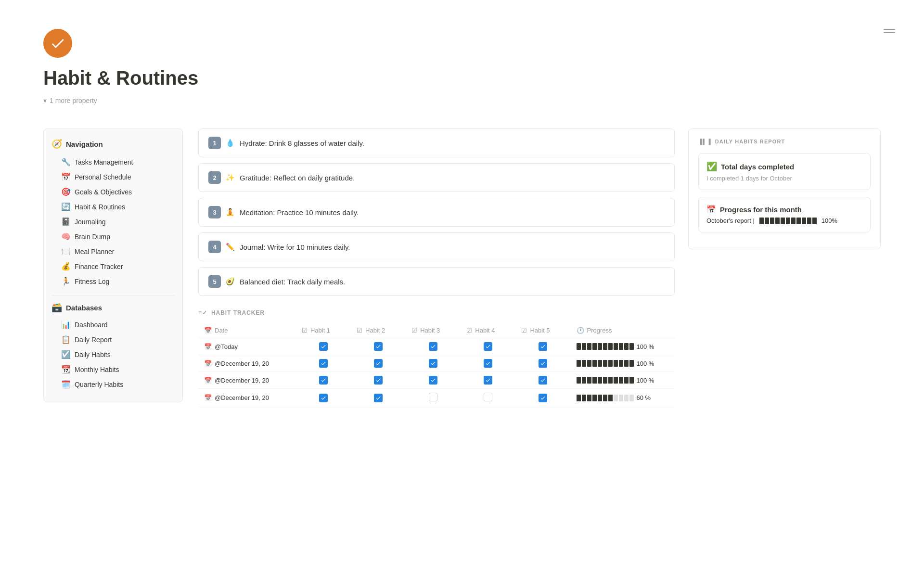 The image size is (924, 577). What do you see at coordinates (73, 101) in the screenshot?
I see `more-property-label: 1 more property` at bounding box center [73, 101].